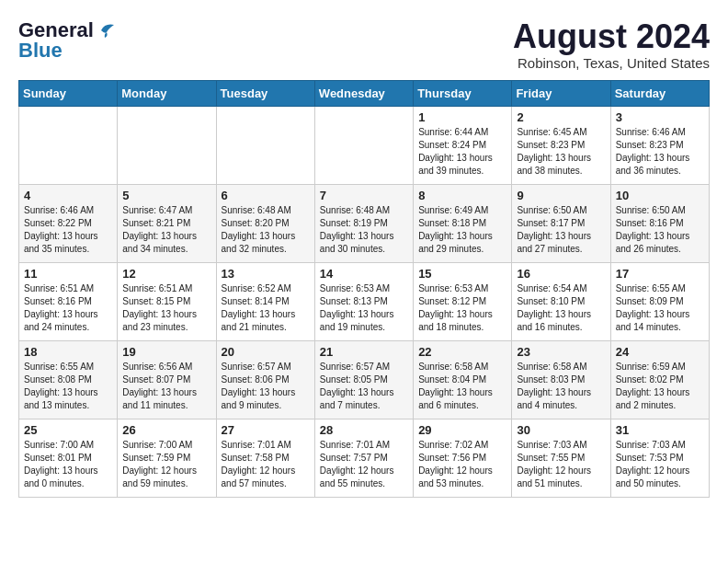  I want to click on day-number: 5, so click(166, 195).